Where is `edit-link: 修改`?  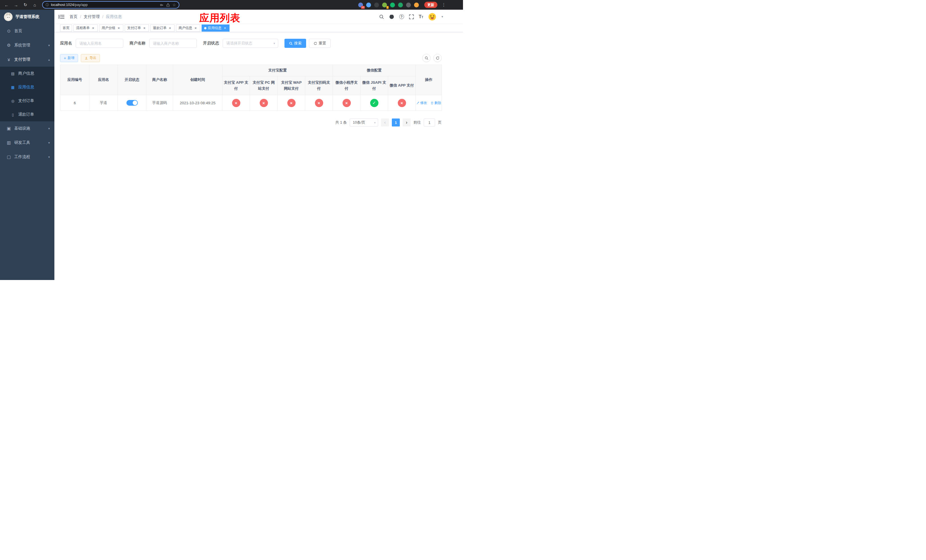 edit-link: 修改 is located at coordinates (422, 103).